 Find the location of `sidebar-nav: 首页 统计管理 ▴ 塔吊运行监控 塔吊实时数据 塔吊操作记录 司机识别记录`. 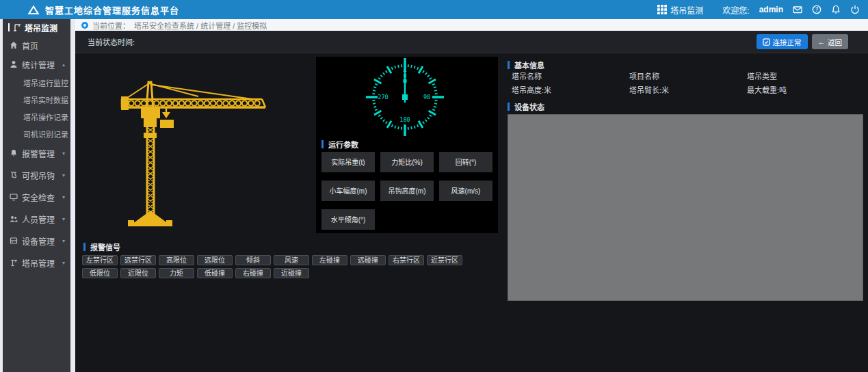

sidebar-nav: 首页 统计管理 ▴ 塔吊运行监控 塔吊实时数据 塔吊操作记录 司机识别记录 is located at coordinates (37, 155).